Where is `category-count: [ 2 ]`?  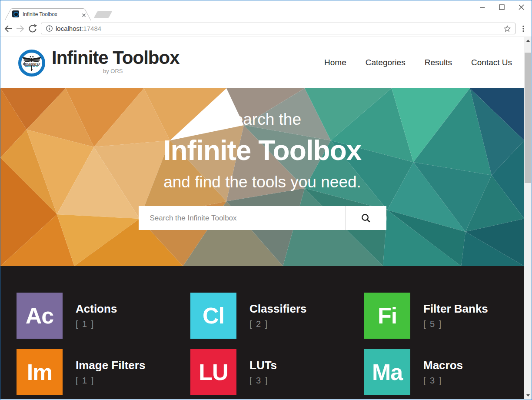 category-count: [ 2 ] is located at coordinates (278, 324).